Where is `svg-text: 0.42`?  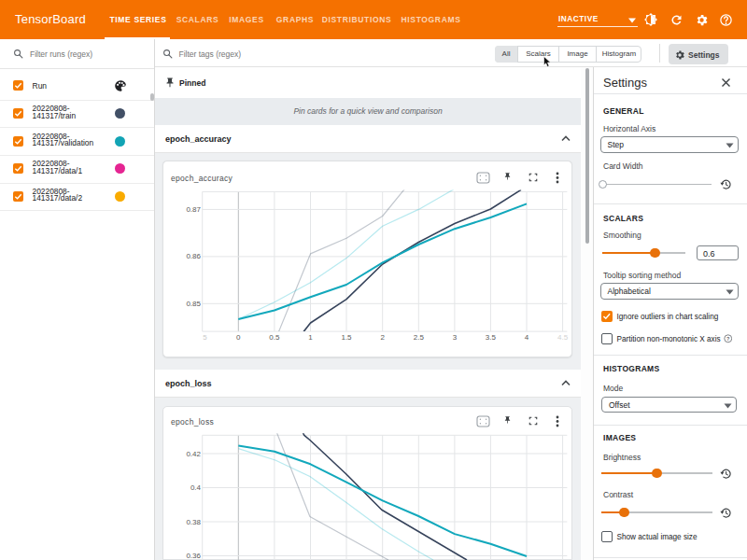 svg-text: 0.42 is located at coordinates (193, 454).